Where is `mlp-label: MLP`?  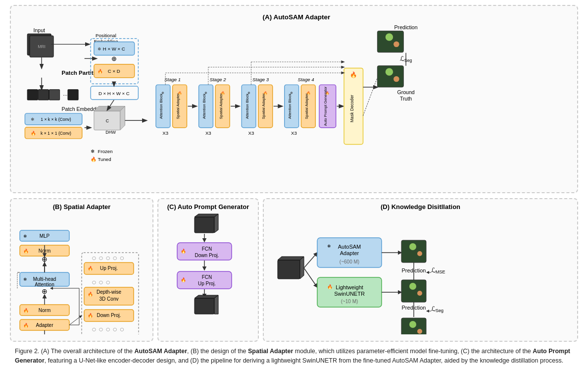
mlp-label: MLP is located at coordinates (45, 236).